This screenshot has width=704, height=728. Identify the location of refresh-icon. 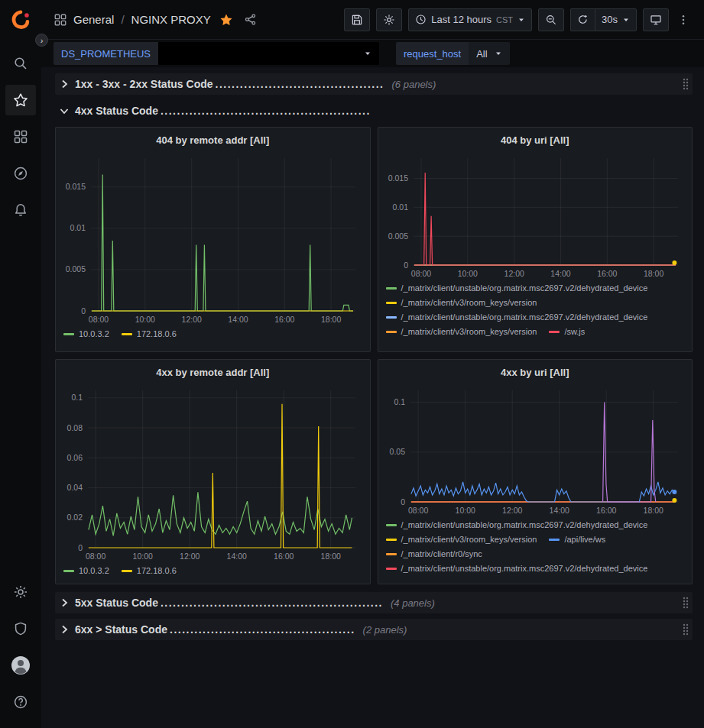
(582, 20).